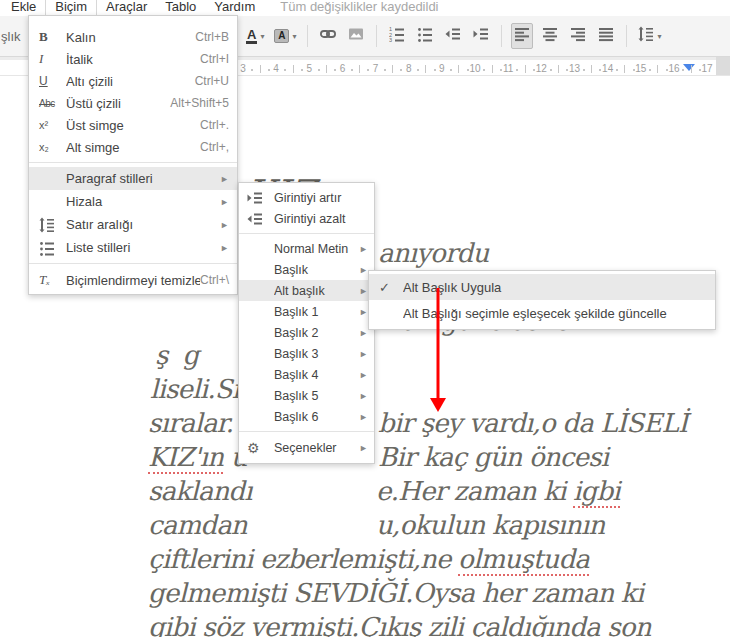 This screenshot has height=637, width=730. Describe the element at coordinates (294, 36) in the screenshot. I see `dropdown-arrow-icon: ▾` at that location.